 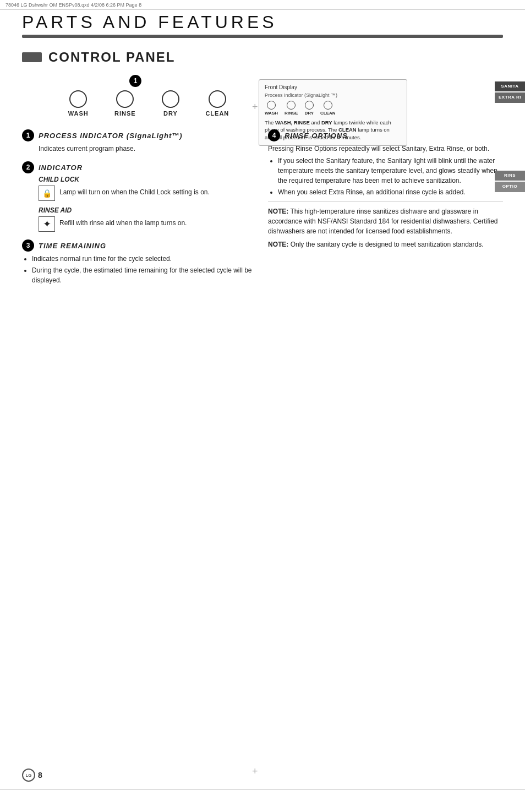 What do you see at coordinates (140, 167) in the screenshot?
I see `section-2-header: 2 INDICATOR` at bounding box center [140, 167].